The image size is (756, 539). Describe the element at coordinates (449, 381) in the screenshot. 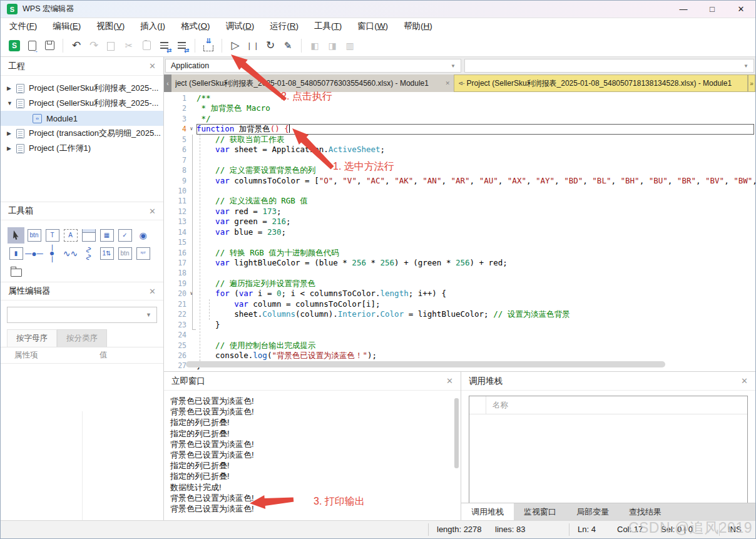

I see `immediate-window-close-icon: ✕` at that location.